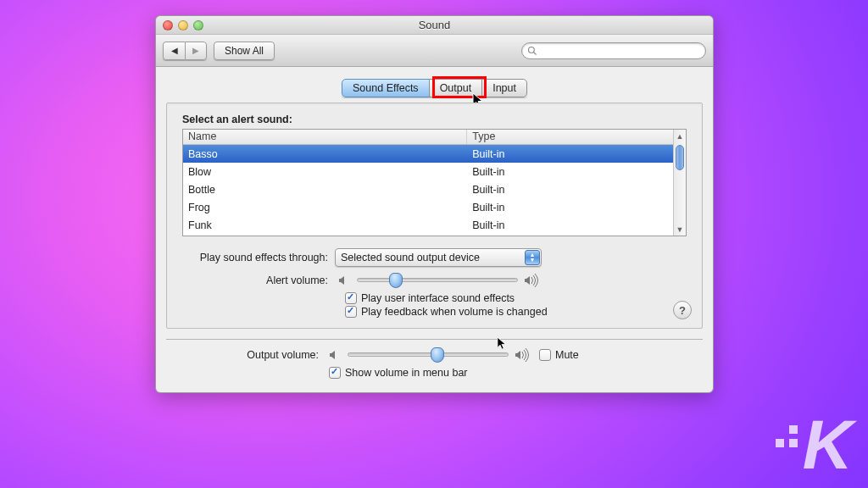  I want to click on col-type: Type, so click(570, 137).